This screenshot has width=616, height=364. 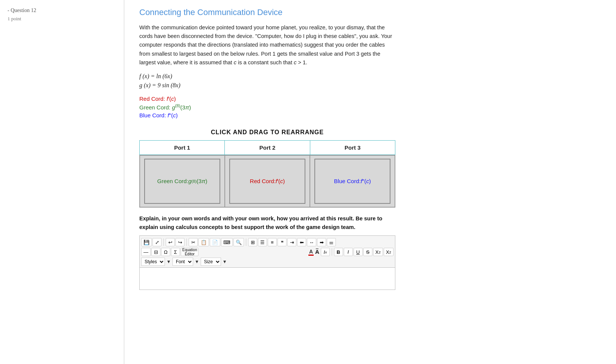 What do you see at coordinates (175, 252) in the screenshot?
I see `toolbar-sigma-btn: Σ` at bounding box center [175, 252].